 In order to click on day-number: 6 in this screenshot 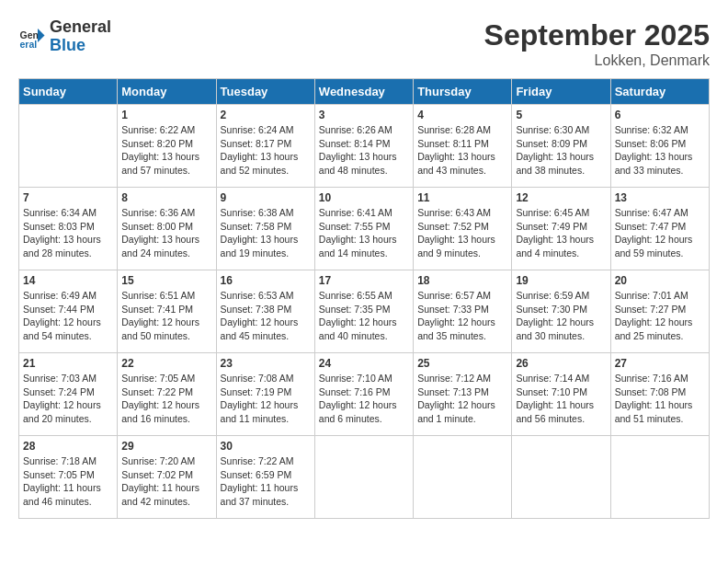, I will do `click(660, 115)`.